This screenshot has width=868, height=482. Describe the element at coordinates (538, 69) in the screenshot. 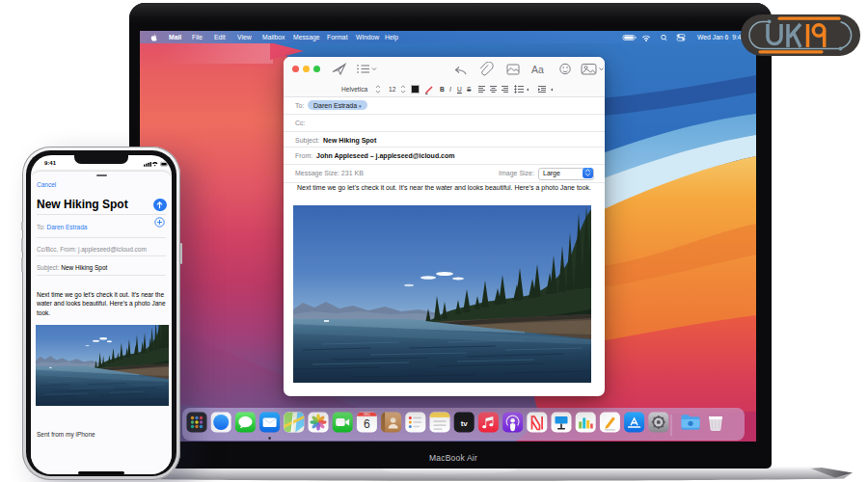

I see `svg-text: Aa` at that location.